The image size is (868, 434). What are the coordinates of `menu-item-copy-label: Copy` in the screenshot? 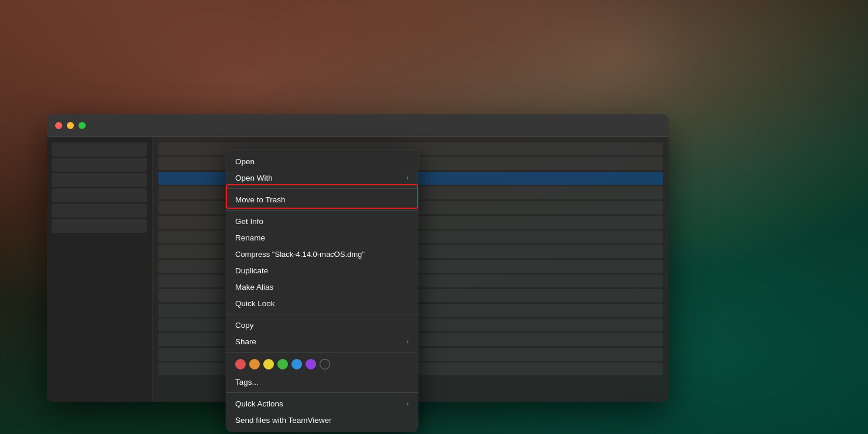 It's located at (245, 325).